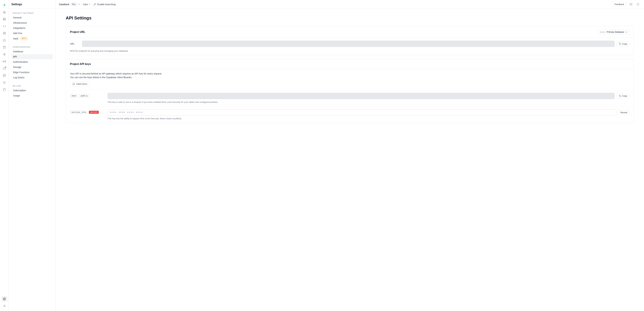 This screenshot has height=311, width=644. What do you see at coordinates (32, 26) in the screenshot?
I see `project-settings-section: PROJECT SETTINGS General Infrastructure …` at bounding box center [32, 26].